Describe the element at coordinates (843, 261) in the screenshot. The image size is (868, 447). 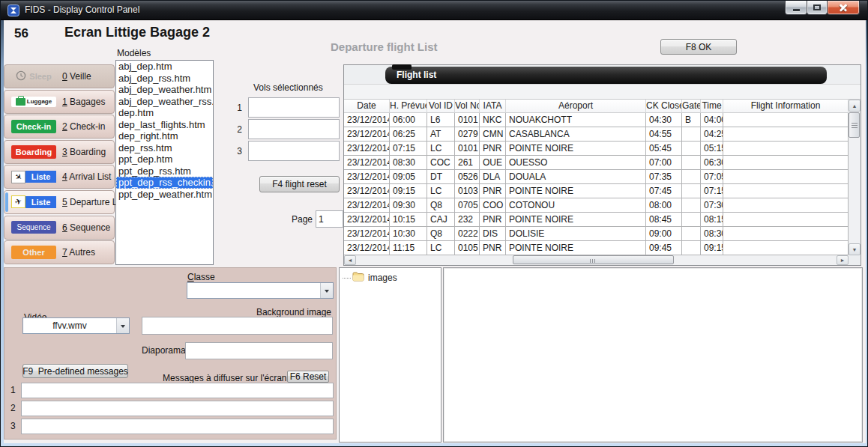
I see `scroll-right-button: ►` at that location.